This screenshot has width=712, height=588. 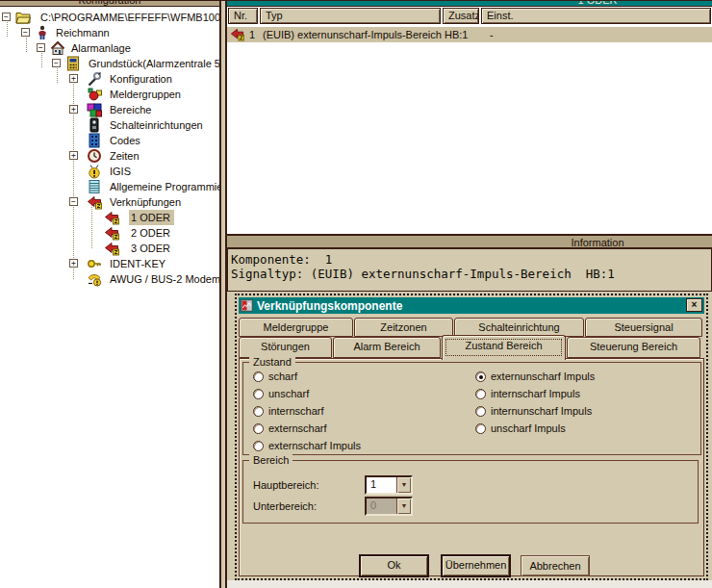 What do you see at coordinates (110, 79) in the screenshot?
I see `tree-item-konfiguration: +Konfiguration` at bounding box center [110, 79].